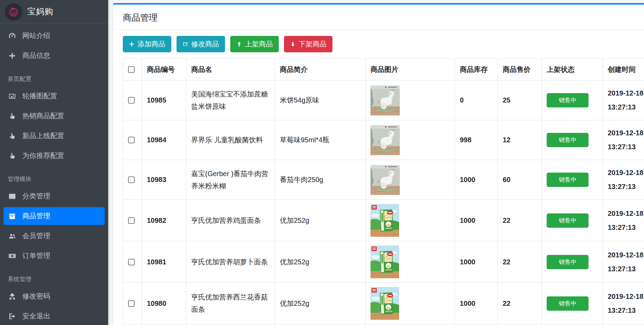 Image resolution: width=644 pixels, height=325 pixels. Describe the element at coordinates (320, 262) in the screenshot. I see `product-desc-cell: 优加252g` at that location.